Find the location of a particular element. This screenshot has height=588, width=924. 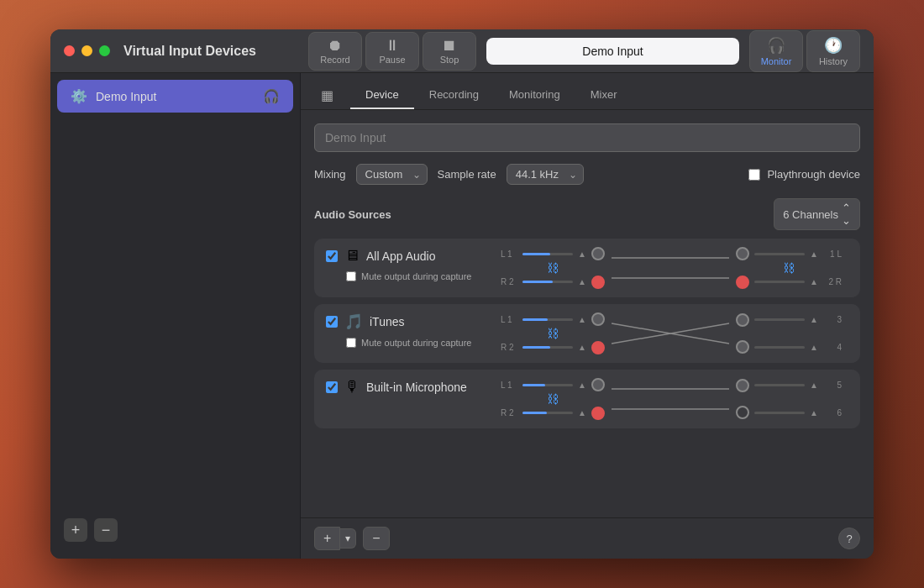

out1-triangle-icon: ▲ is located at coordinates (814, 254).